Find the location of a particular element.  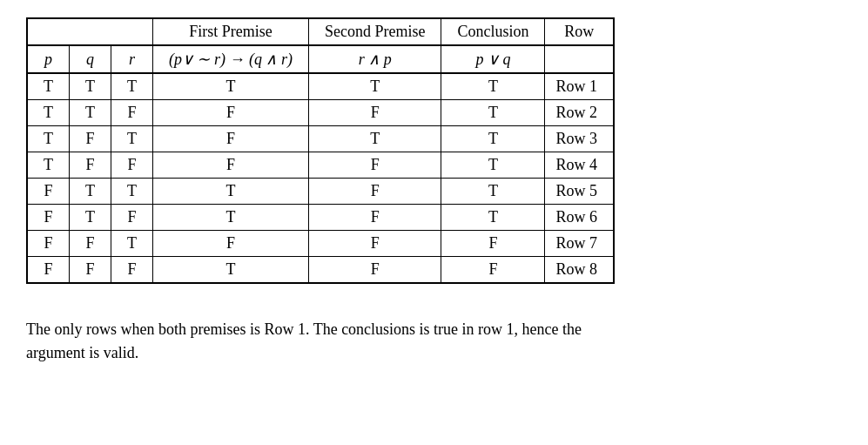

table-cell: Row 5 is located at coordinates (579, 192).